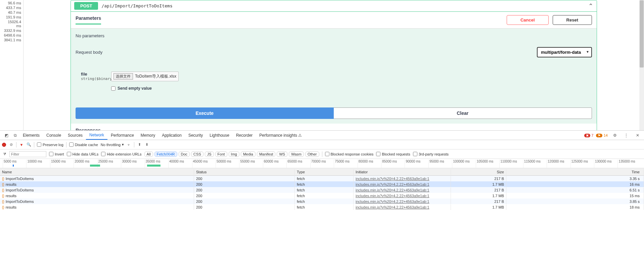  What do you see at coordinates (123, 77) in the screenshot?
I see `choose-file-button: 选择文件` at bounding box center [123, 77].